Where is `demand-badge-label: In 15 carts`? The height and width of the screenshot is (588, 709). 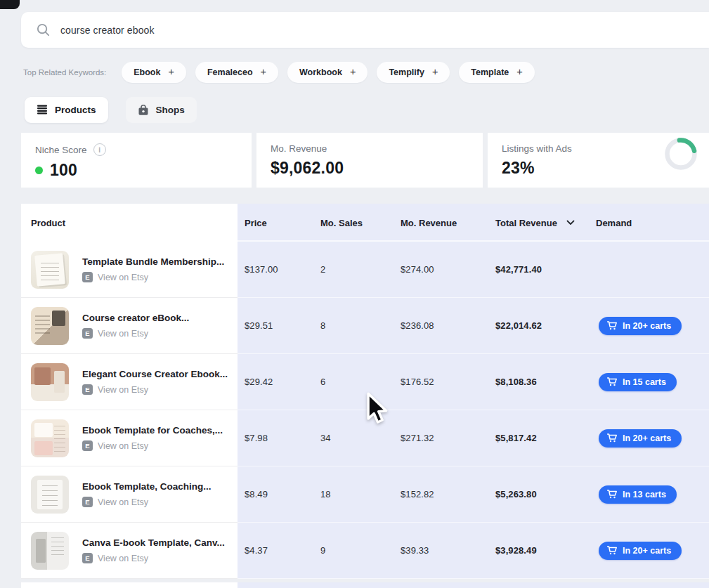
demand-badge-label: In 15 carts is located at coordinates (644, 382).